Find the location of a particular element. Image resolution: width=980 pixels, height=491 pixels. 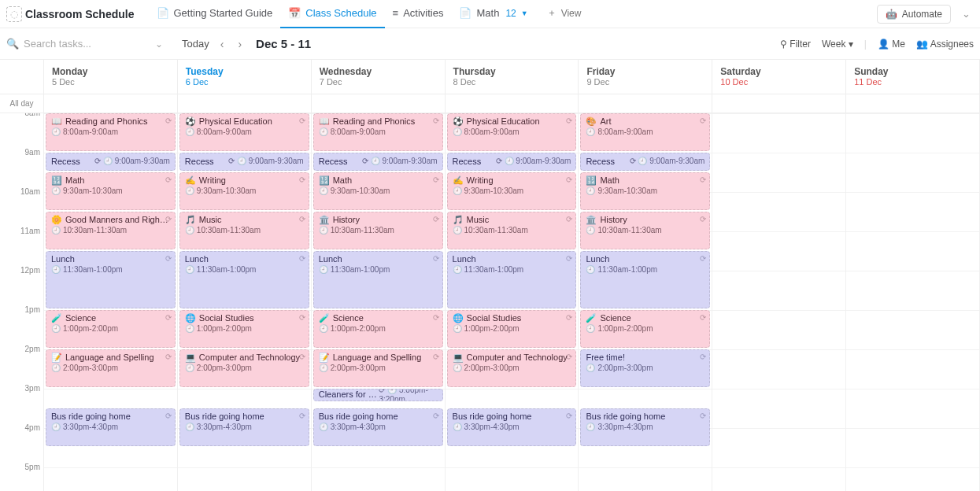

filter-button: ⚲ Filter is located at coordinates (795, 44).